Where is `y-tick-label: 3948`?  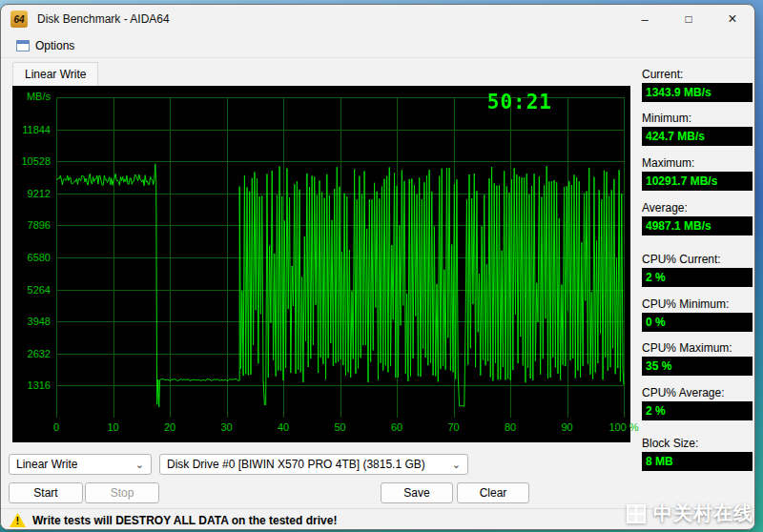
y-tick-label: 3948 is located at coordinates (31, 321).